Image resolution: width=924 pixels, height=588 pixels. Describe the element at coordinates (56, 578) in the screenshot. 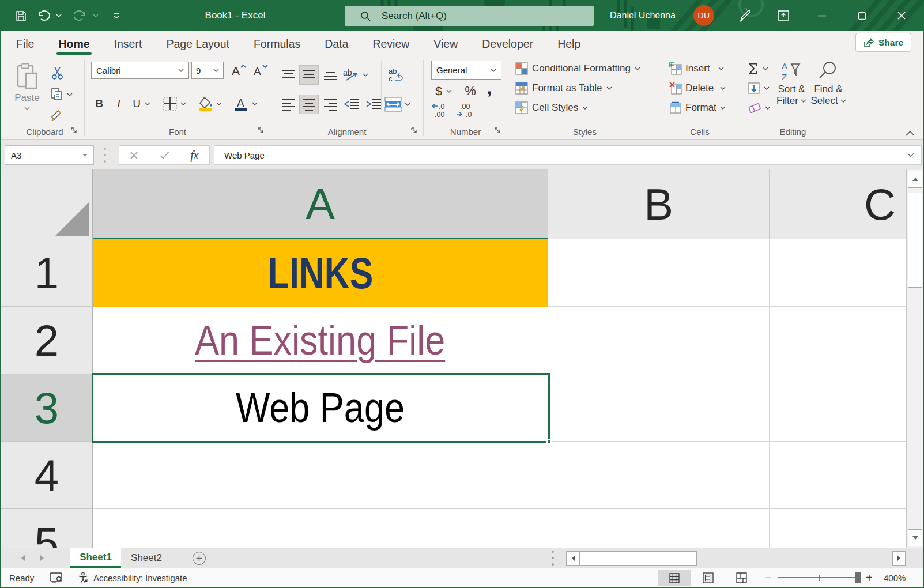

I see `macro-recording-button` at that location.